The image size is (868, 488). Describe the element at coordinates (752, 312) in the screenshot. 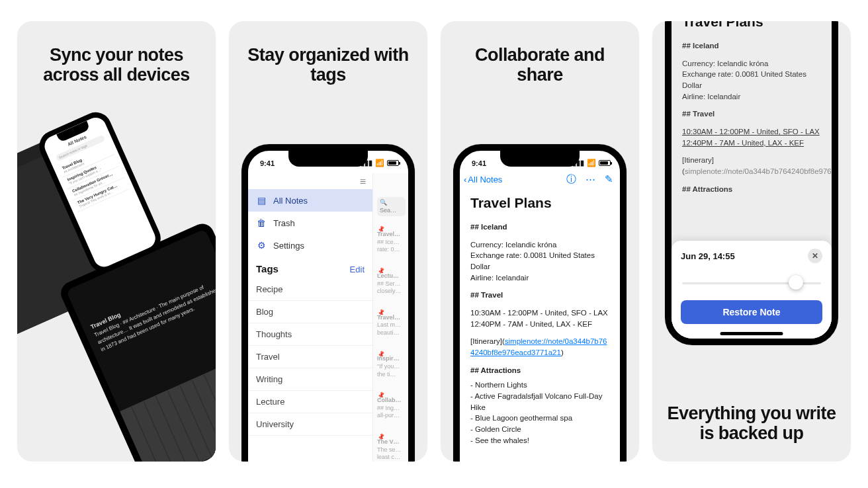

I see `restore-button: Restore Note` at that location.